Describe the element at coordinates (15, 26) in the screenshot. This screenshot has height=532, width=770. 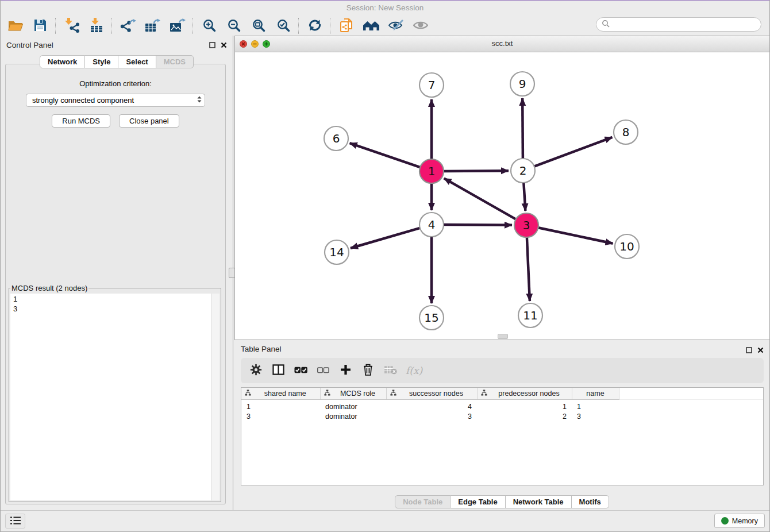
I see `open-session-button` at that location.